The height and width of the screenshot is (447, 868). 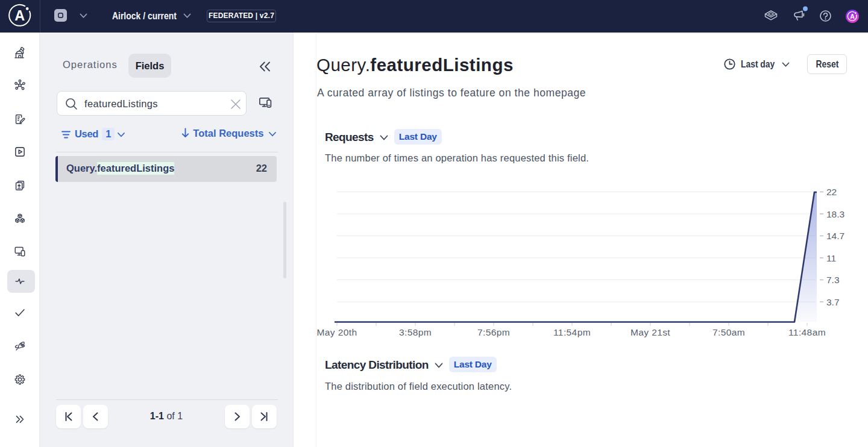 What do you see at coordinates (835, 236) in the screenshot?
I see `svg-text: 14.7` at bounding box center [835, 236].